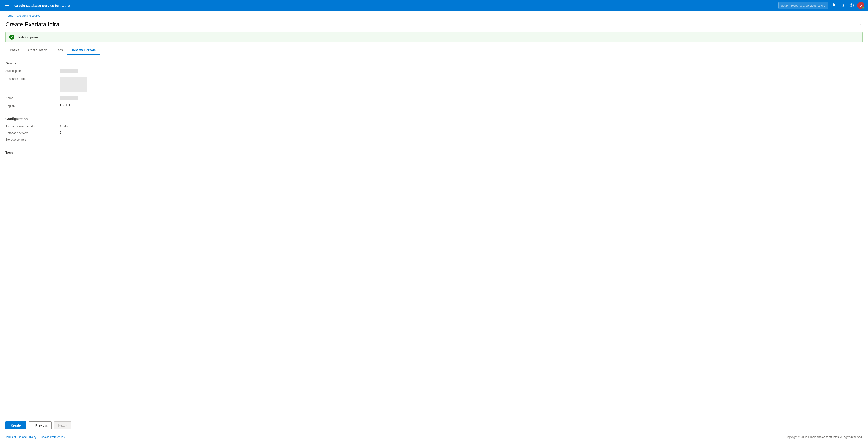  I want to click on configuration-section: Configuration Exadata system model X8M-2…, so click(434, 129).